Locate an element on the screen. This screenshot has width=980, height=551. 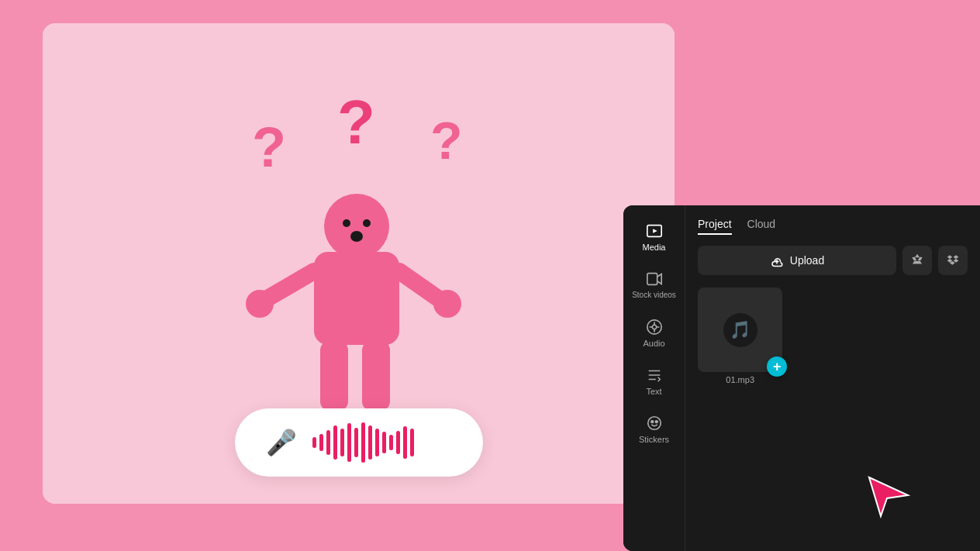
upload-cloud-icon is located at coordinates (777, 260).